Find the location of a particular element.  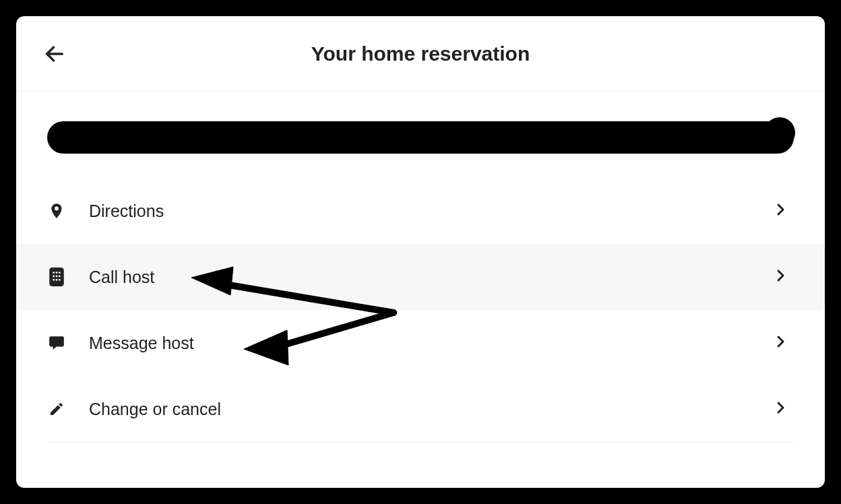

pencil-icon is located at coordinates (57, 409).